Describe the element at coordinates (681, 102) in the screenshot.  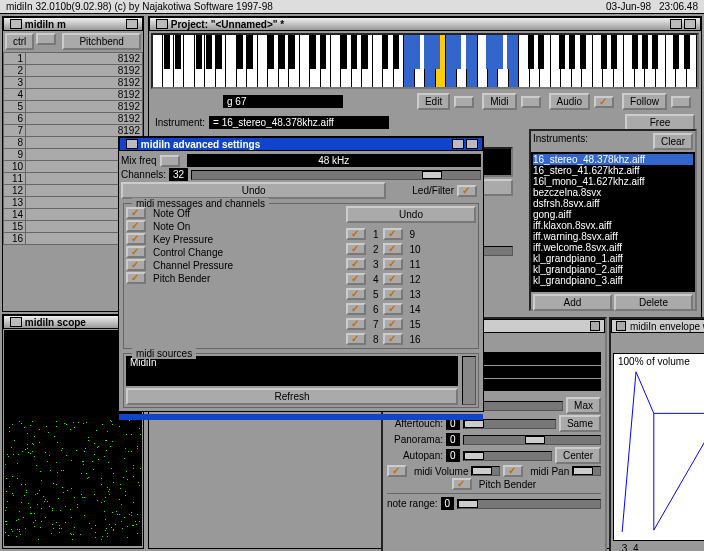
I see `follow-extra-toggle` at that location.